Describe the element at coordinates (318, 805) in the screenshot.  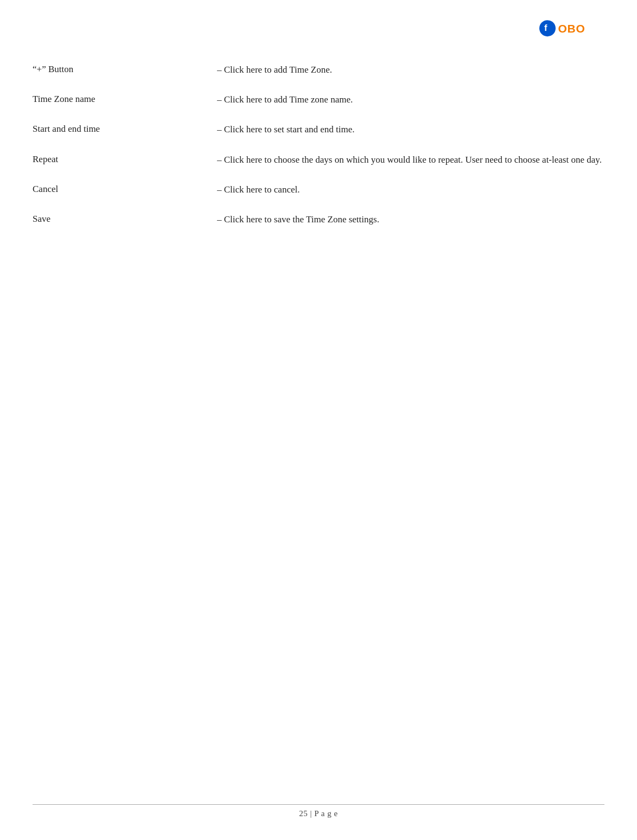
I see `footer-divider` at that location.